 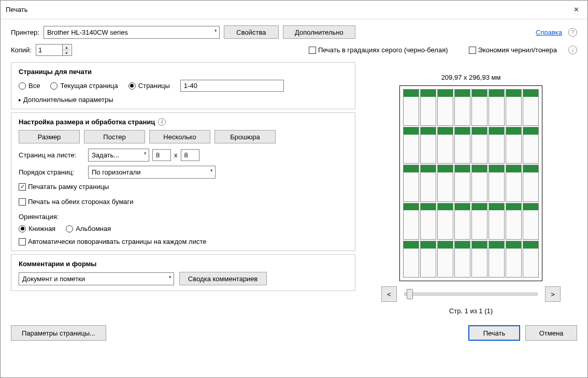 I want to click on radio-landscape: Альбомная, so click(x=88, y=229).